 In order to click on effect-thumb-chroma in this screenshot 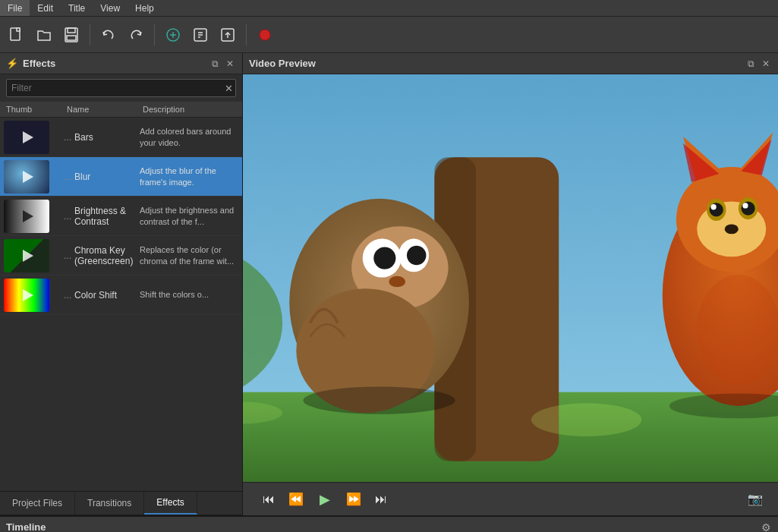, I will do `click(27, 256)`.